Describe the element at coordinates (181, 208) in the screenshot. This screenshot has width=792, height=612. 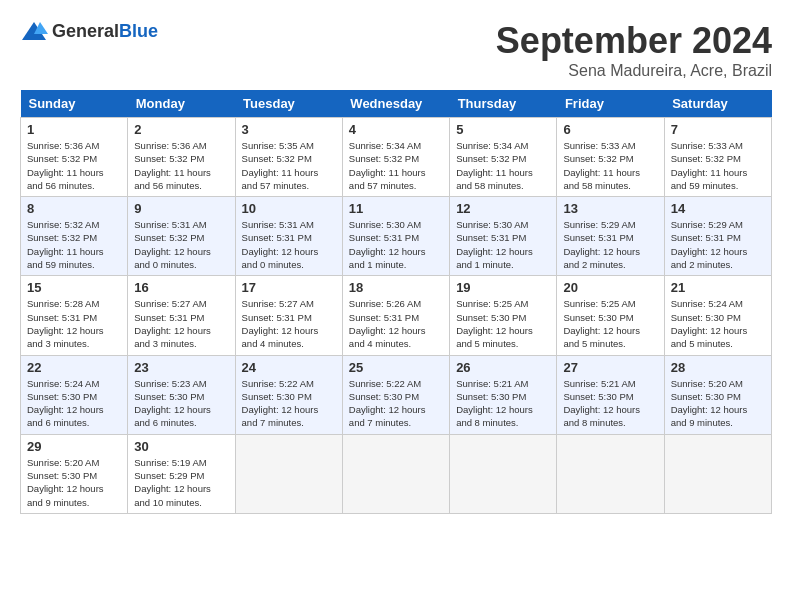
I see `date-number: 9` at that location.